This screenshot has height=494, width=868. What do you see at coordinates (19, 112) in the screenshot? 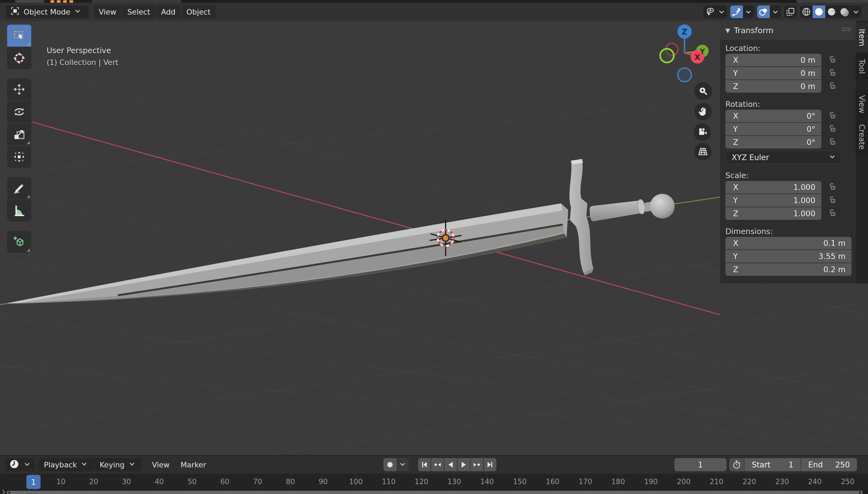
I see `rotate-tool` at bounding box center [19, 112].